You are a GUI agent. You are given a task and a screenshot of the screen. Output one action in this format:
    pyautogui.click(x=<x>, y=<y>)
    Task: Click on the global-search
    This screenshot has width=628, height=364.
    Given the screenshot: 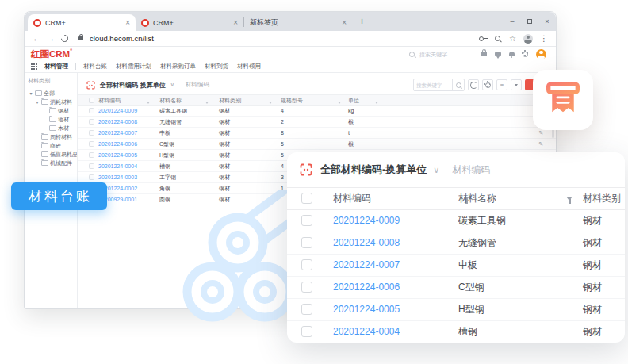 What is the action you would take?
    pyautogui.click(x=441, y=54)
    